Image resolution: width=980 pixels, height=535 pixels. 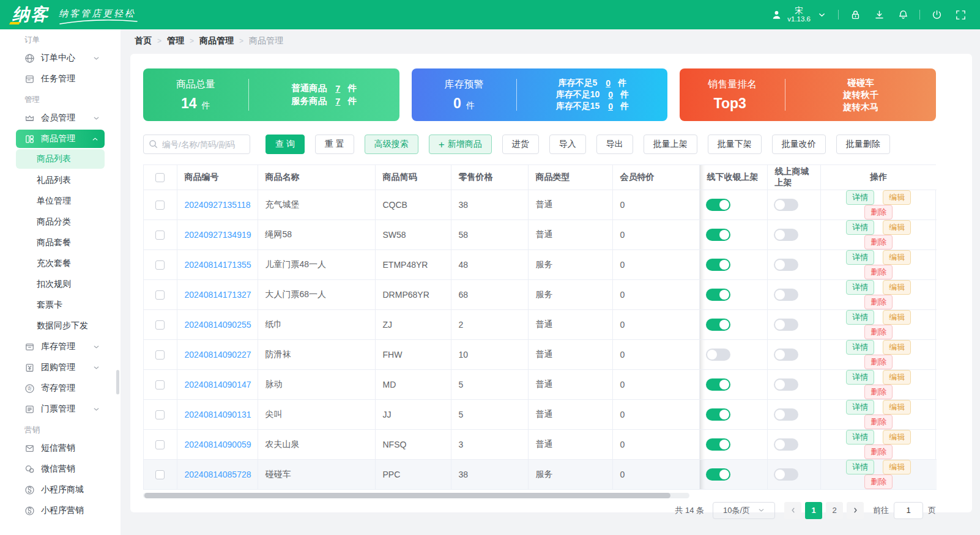 I want to click on page-button-1: 1, so click(x=814, y=511).